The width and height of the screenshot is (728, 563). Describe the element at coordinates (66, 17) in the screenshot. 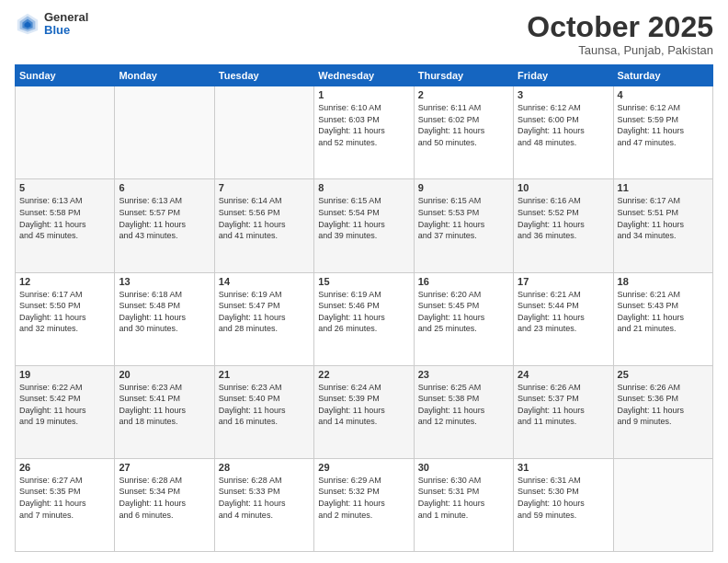

I see `logo-general: General` at that location.